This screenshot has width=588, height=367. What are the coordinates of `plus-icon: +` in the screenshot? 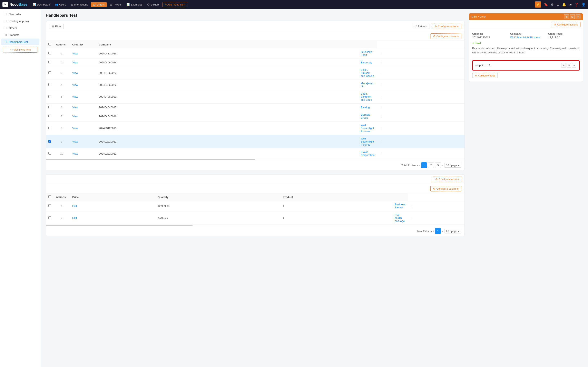 It's located at (11, 50).